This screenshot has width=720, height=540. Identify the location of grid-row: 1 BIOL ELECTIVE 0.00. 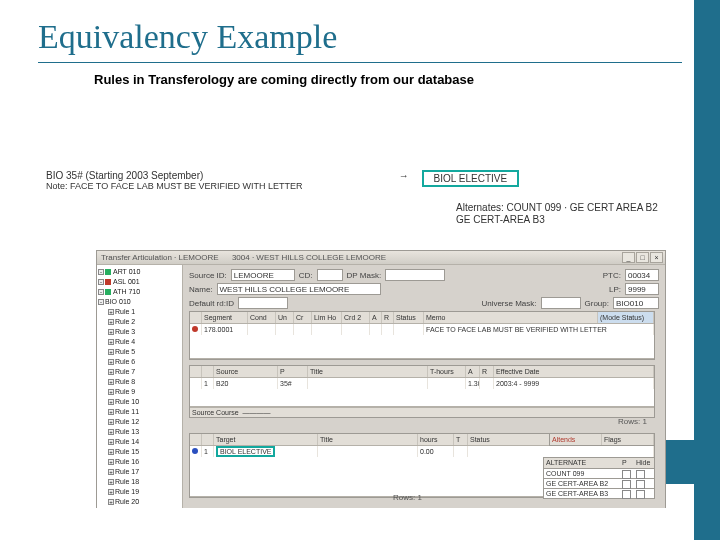
(422, 452).